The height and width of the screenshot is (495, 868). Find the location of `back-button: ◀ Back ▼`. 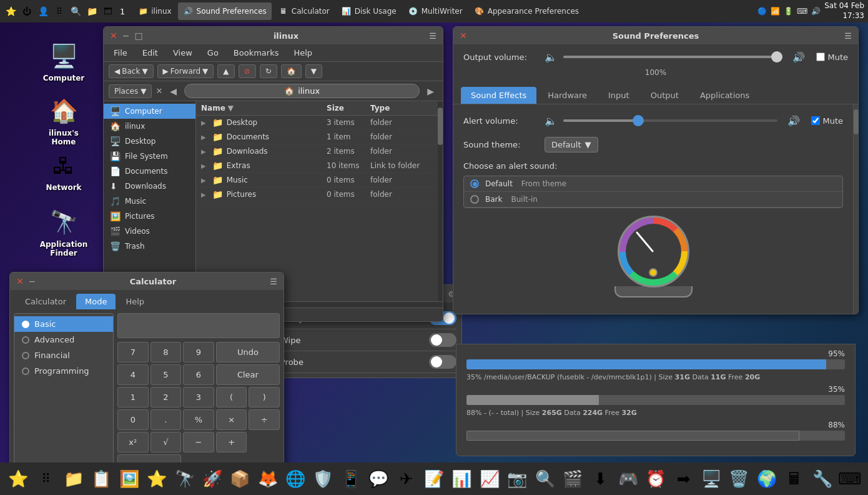

back-button: ◀ Back ▼ is located at coordinates (131, 71).